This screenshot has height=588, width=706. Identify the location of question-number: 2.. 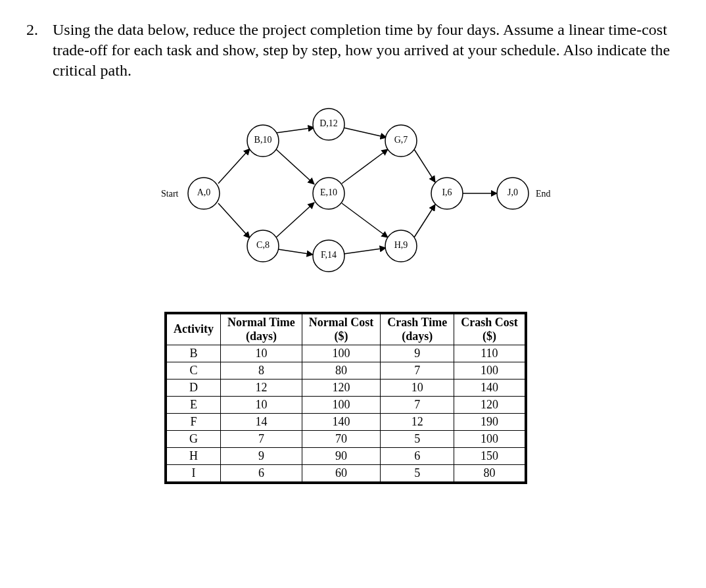
(39, 51).